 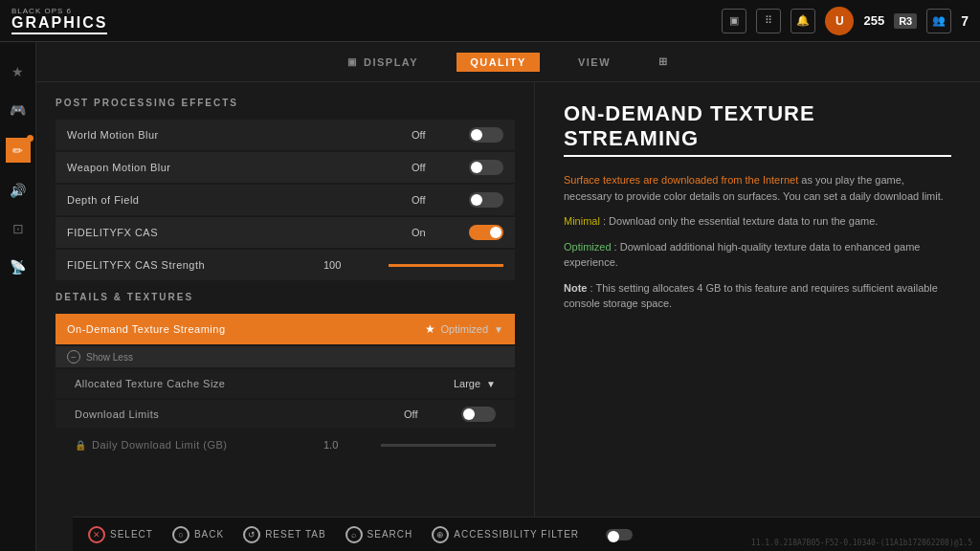 I want to click on avatar: U, so click(x=839, y=21).